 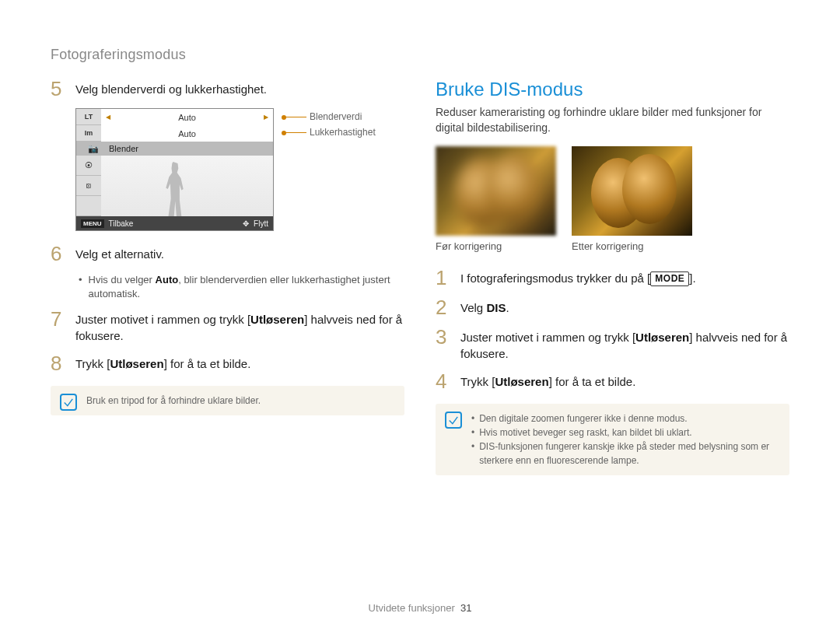 What do you see at coordinates (613, 307) in the screenshot?
I see `step-2: 2 Velg DIS.` at bounding box center [613, 307].